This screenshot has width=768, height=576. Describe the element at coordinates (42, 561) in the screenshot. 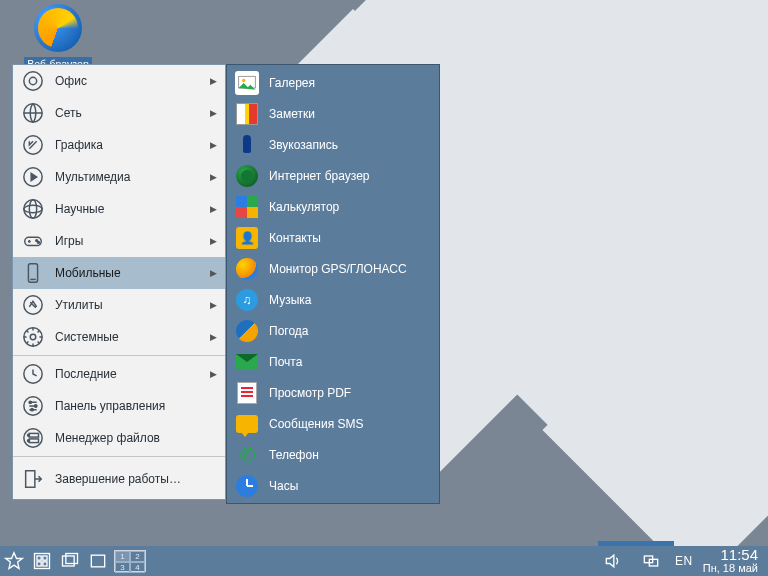

I see `show-desktop-button` at that location.